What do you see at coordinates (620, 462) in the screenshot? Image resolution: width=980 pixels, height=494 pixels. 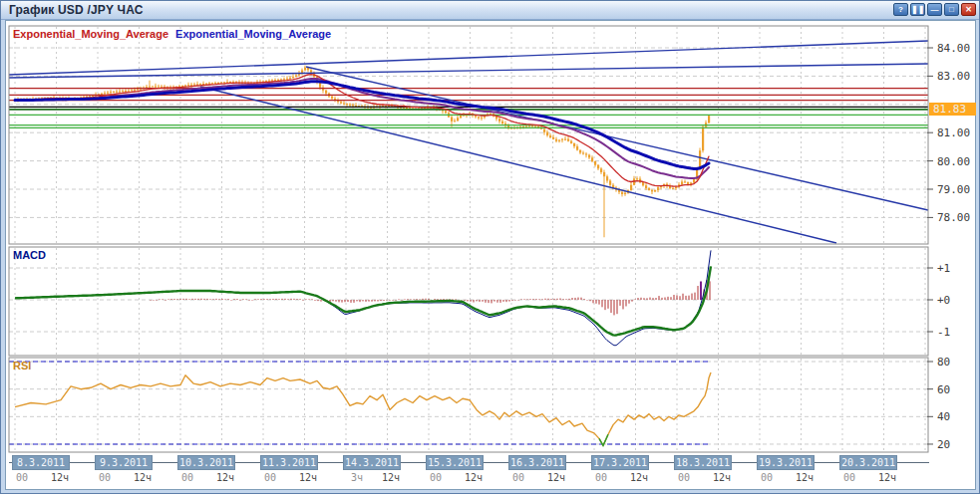 I see `date-badge: 17.3.2011` at bounding box center [620, 462].